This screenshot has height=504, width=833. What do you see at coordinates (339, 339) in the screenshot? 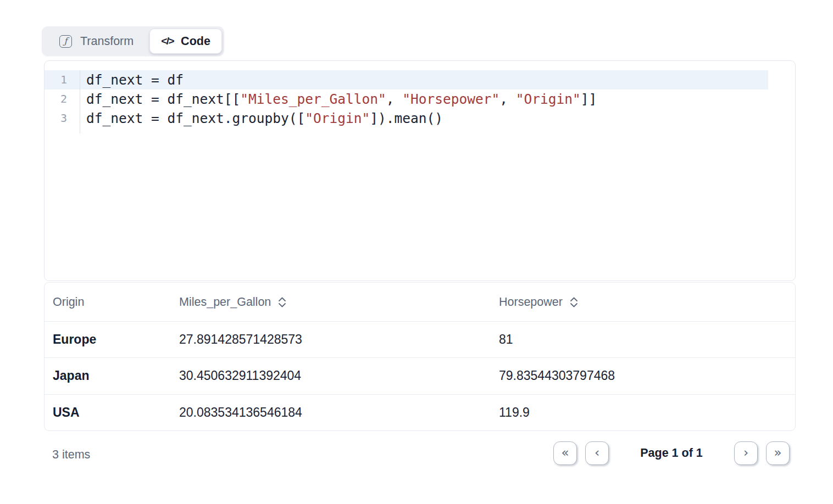
I see `cell-miles-per-gallon: 27.891428571428573` at bounding box center [339, 339].